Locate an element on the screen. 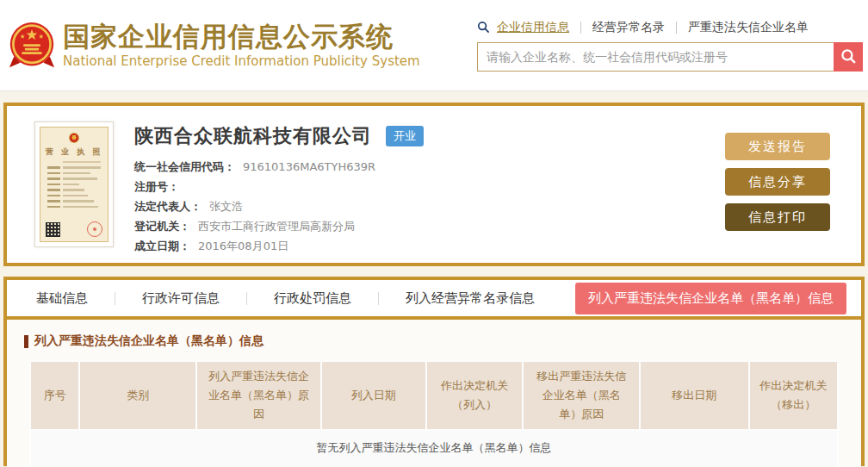 The image size is (868, 467). empty-state-text: 暂无列入严重违法失信企业名单（黑名单）信息 is located at coordinates (434, 449).